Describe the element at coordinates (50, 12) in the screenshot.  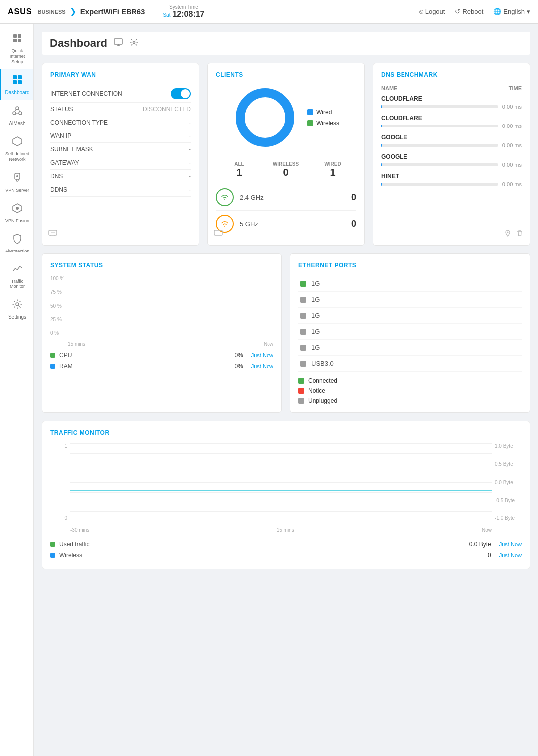
I see `logo-business: BUSINESS` at that location.